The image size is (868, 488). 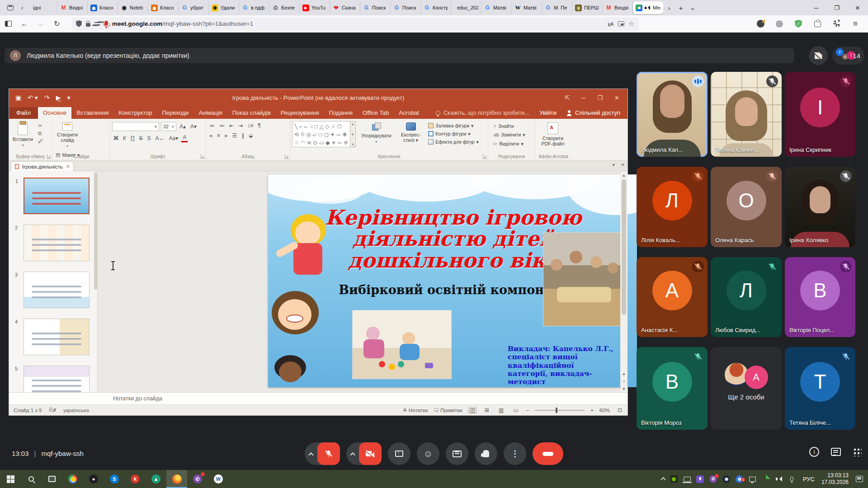 What do you see at coordinates (135, 113) in the screenshot?
I see `ppt-tab-конструктор: Конструктор` at bounding box center [135, 113].